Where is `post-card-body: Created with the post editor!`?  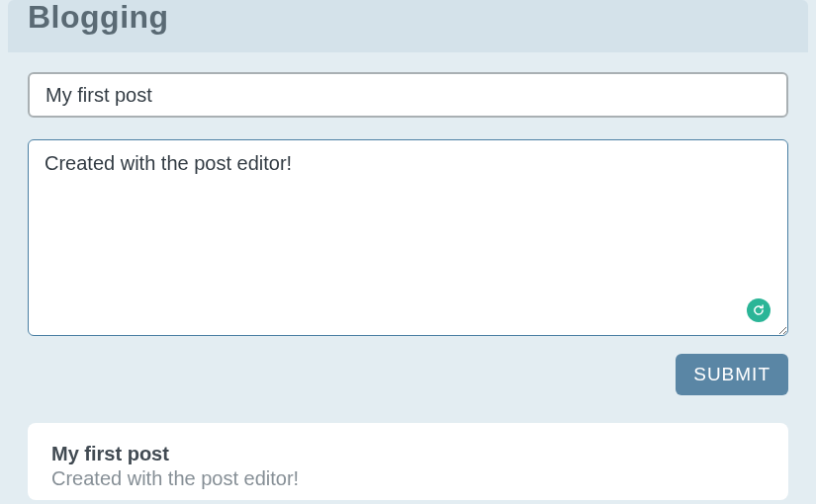
post-card-body: Created with the post editor! is located at coordinates (408, 478).